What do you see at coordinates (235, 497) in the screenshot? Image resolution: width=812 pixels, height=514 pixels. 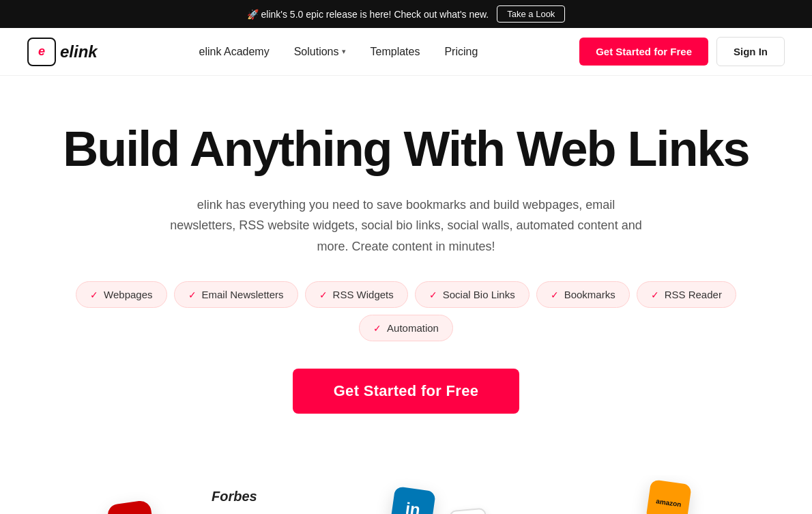 I see `forbes-icon: Forbes` at bounding box center [235, 497].